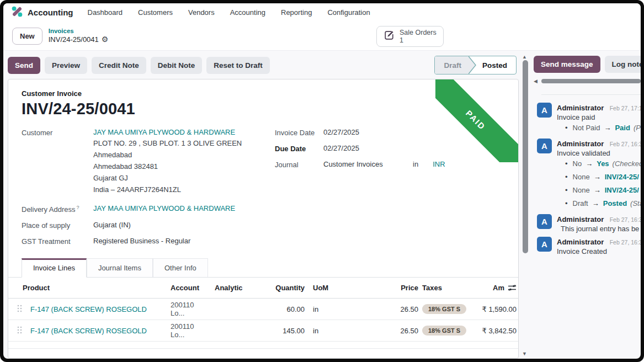  What do you see at coordinates (322, 12) in the screenshot?
I see `top-navbar: Accounting Dashboard Customers Vendors A…` at bounding box center [322, 12].